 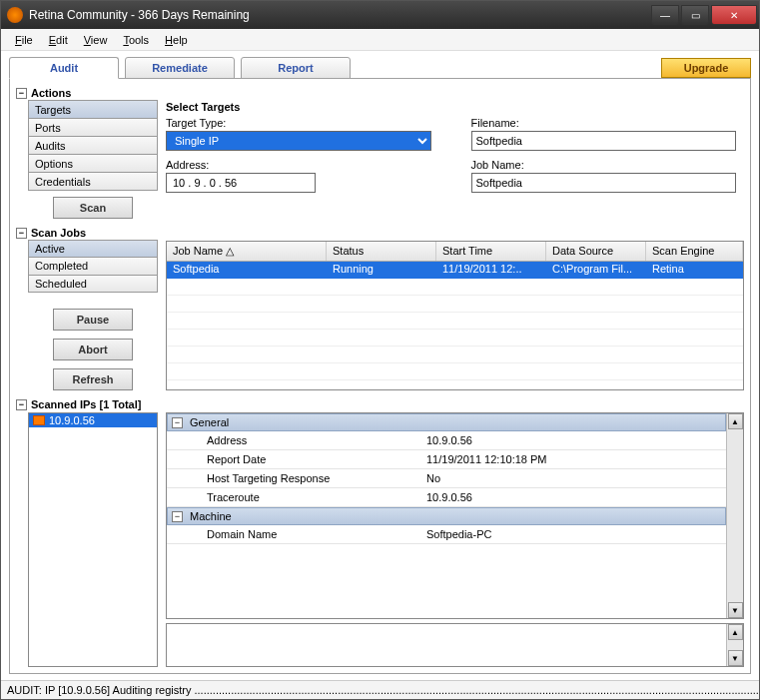 What do you see at coordinates (491, 252) in the screenshot?
I see `col-starttime: Start Time` at bounding box center [491, 252].